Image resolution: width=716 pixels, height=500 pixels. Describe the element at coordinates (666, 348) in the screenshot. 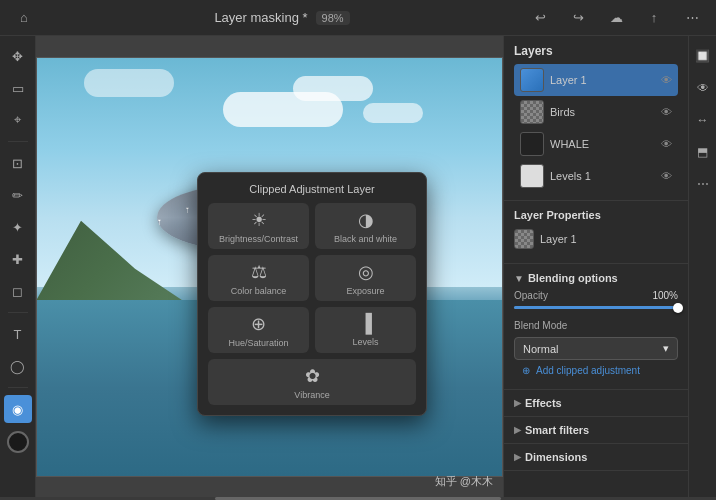

I see `blend-mode-chevron: ▾` at that location.